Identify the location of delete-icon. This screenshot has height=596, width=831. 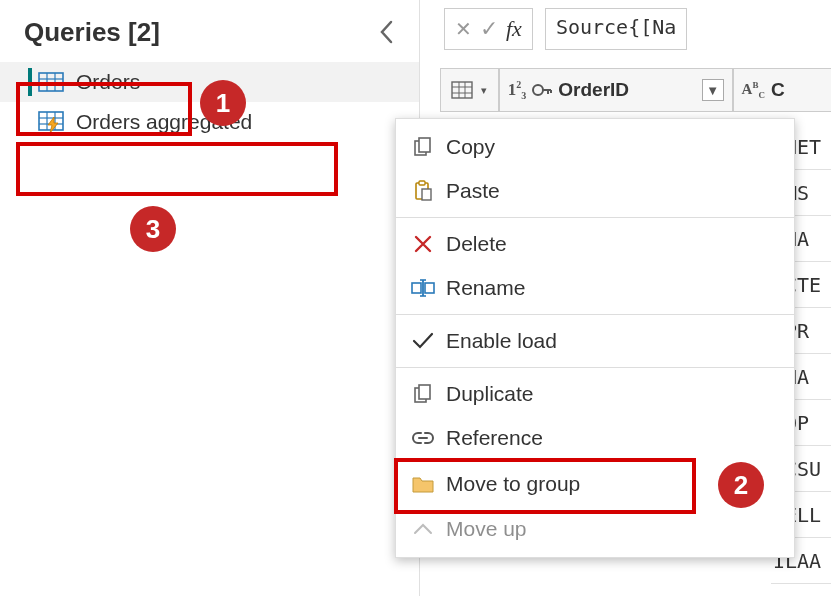
(423, 244).